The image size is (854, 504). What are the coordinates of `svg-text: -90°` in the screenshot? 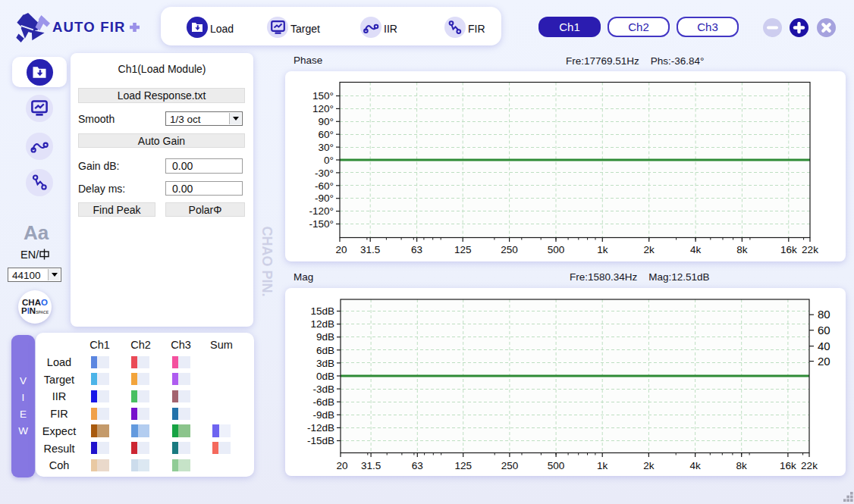 It's located at (325, 199).